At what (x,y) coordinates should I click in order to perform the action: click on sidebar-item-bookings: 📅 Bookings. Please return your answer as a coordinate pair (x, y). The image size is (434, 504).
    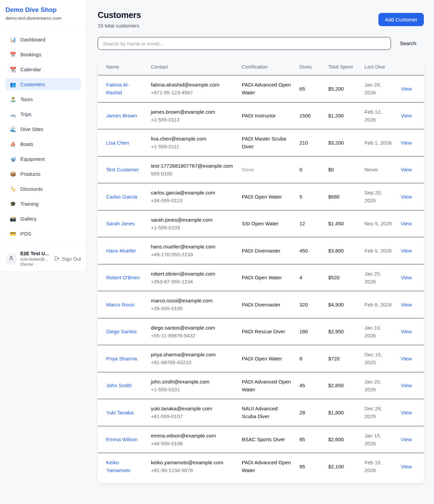
    Looking at the image, I should click on (43, 54).